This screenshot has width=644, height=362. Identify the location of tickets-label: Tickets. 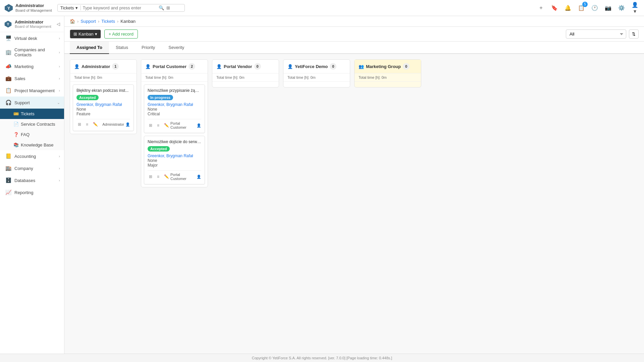
(28, 114).